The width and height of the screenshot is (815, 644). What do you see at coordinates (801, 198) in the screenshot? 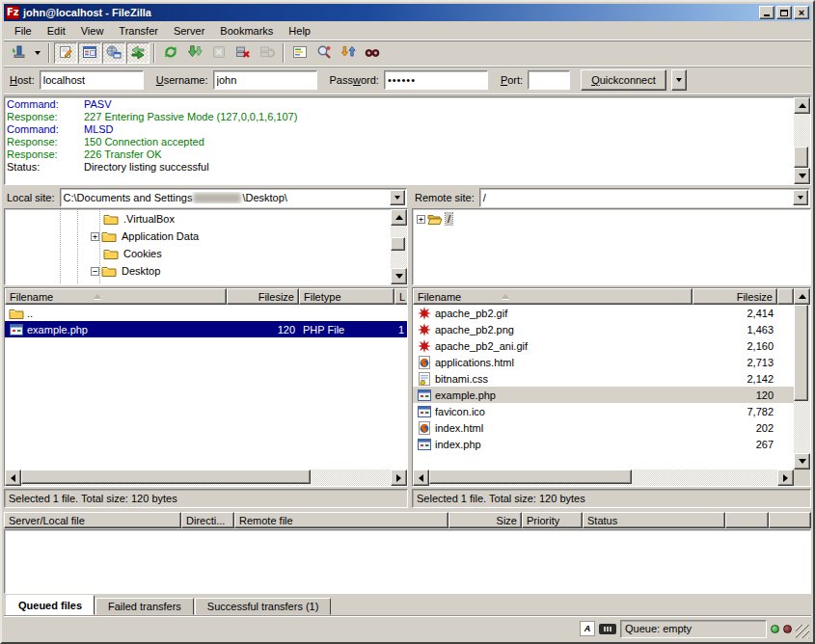
I see `remote-site-dropdown-button` at bounding box center [801, 198].